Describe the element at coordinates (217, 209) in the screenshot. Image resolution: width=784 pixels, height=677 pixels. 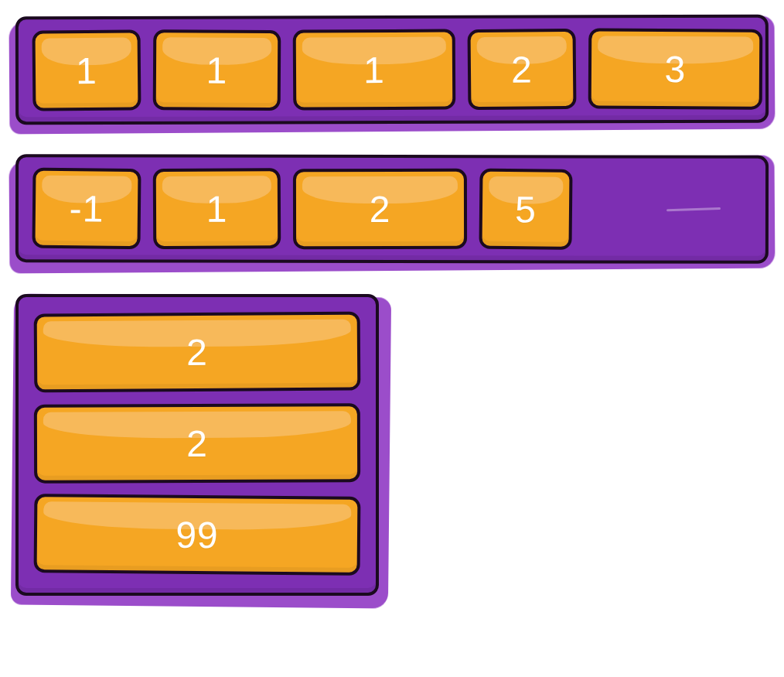
I see `array-row-2-cell: 1` at that location.